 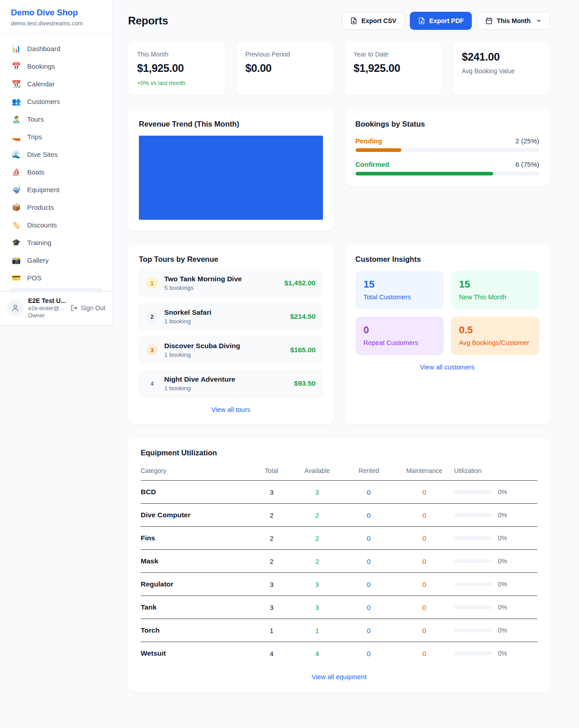 What do you see at coordinates (317, 472) in the screenshot?
I see `col-available: Available` at bounding box center [317, 472].